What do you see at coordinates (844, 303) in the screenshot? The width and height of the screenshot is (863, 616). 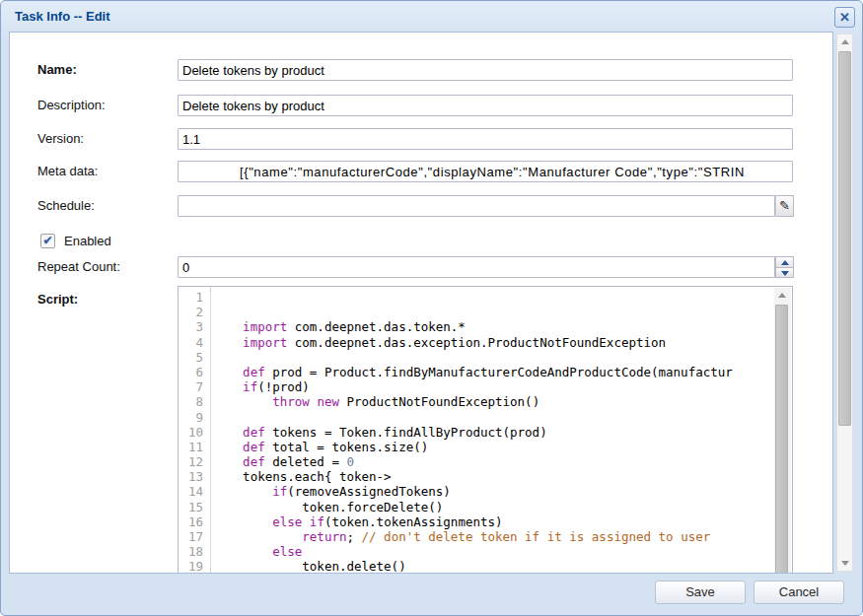 I see `dialog-scrollbar` at bounding box center [844, 303].